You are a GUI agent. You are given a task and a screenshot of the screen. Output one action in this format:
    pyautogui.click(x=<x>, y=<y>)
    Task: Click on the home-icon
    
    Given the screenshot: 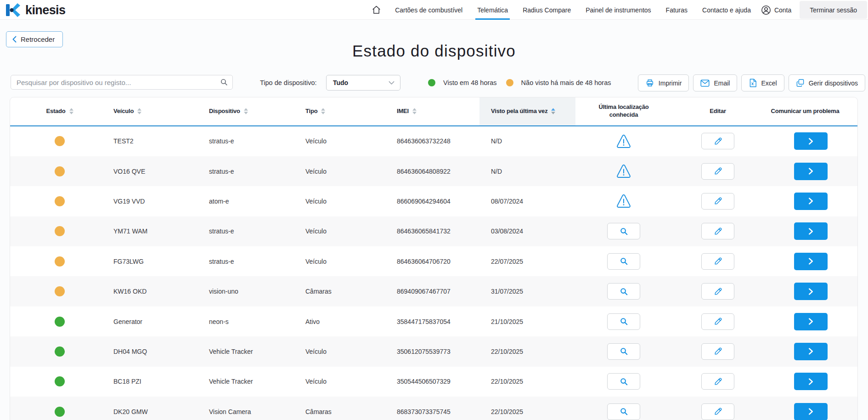 What is the action you would take?
    pyautogui.click(x=376, y=10)
    